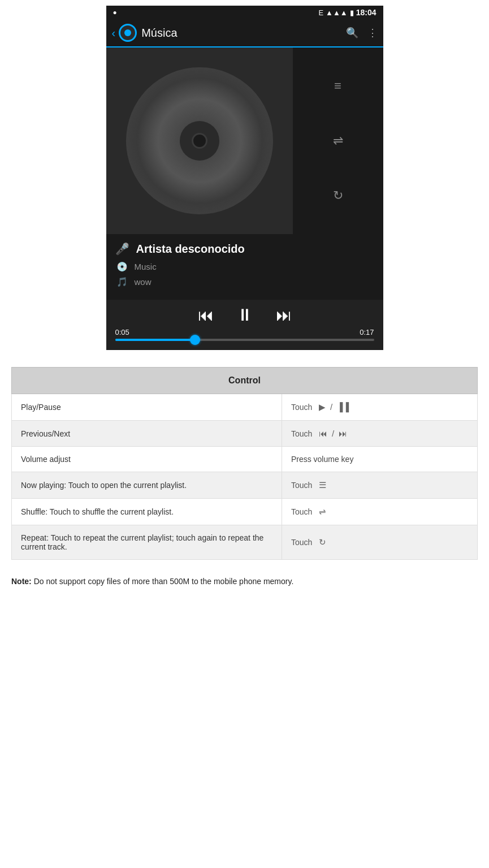  What do you see at coordinates (322, 512) in the screenshot?
I see `shuffle-table-icon: ⇌` at bounding box center [322, 512].